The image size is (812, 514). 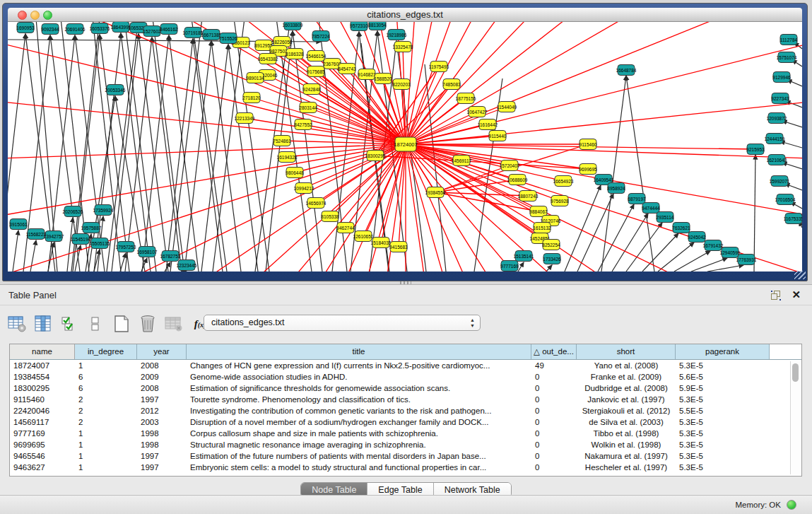 I want to click on graph-node: 12940599, so click(x=731, y=253).